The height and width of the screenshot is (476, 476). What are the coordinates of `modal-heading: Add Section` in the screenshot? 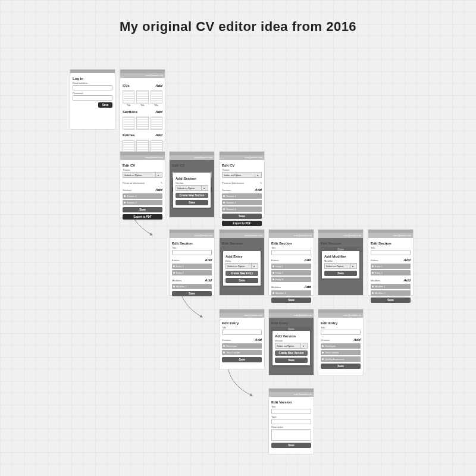 It's located at (192, 178).